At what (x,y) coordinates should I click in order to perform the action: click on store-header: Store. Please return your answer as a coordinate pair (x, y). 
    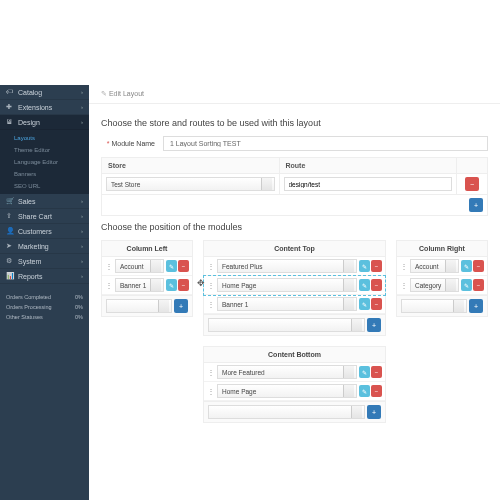
    Looking at the image, I should click on (191, 166).